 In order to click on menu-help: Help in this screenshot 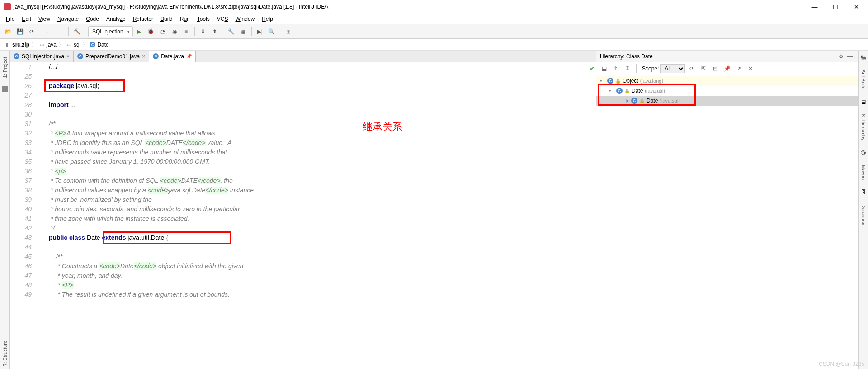, I will do `click(268, 19)`.